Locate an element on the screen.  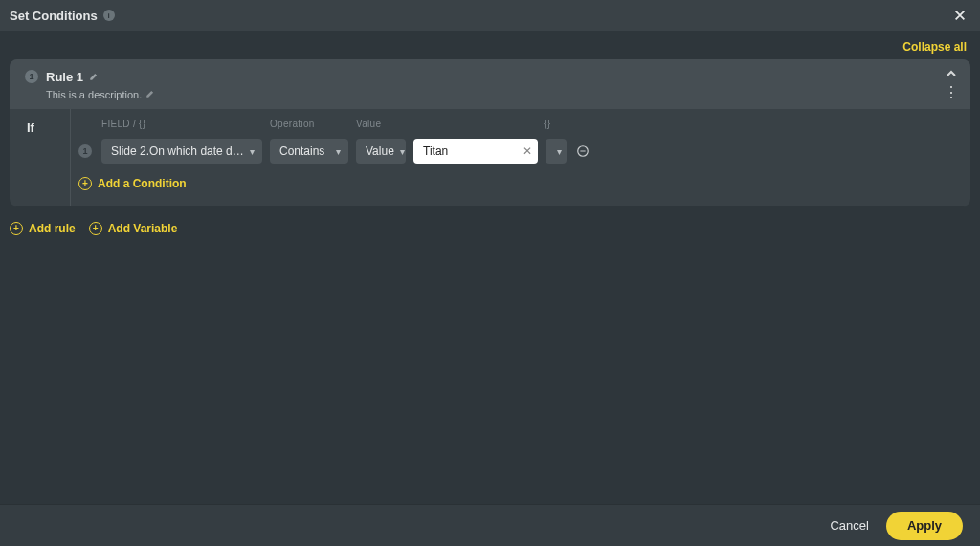
bottom-actions: + Add rule + Add Variable is located at coordinates (490, 229).